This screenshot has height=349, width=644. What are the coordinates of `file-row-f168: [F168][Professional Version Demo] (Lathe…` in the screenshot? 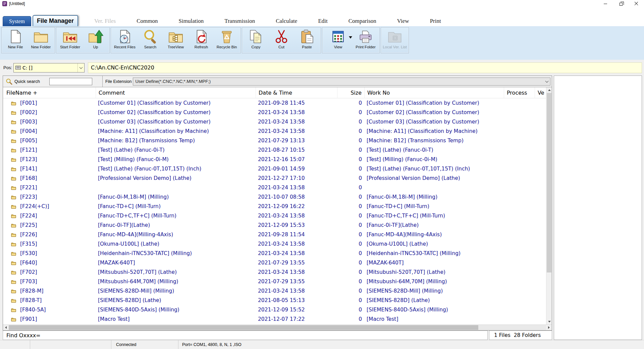 It's located at (277, 178).